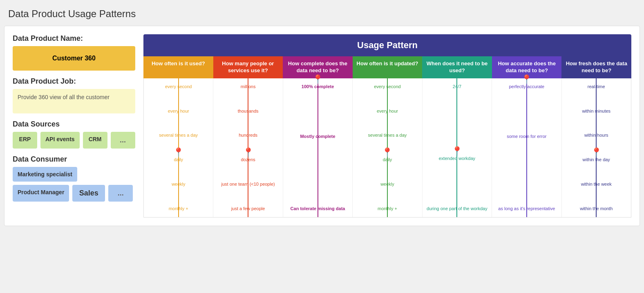 Image resolution: width=644 pixels, height=293 pixels. What do you see at coordinates (178, 67) in the screenshot?
I see `col-header-frequency: How often is it used?` at bounding box center [178, 67].